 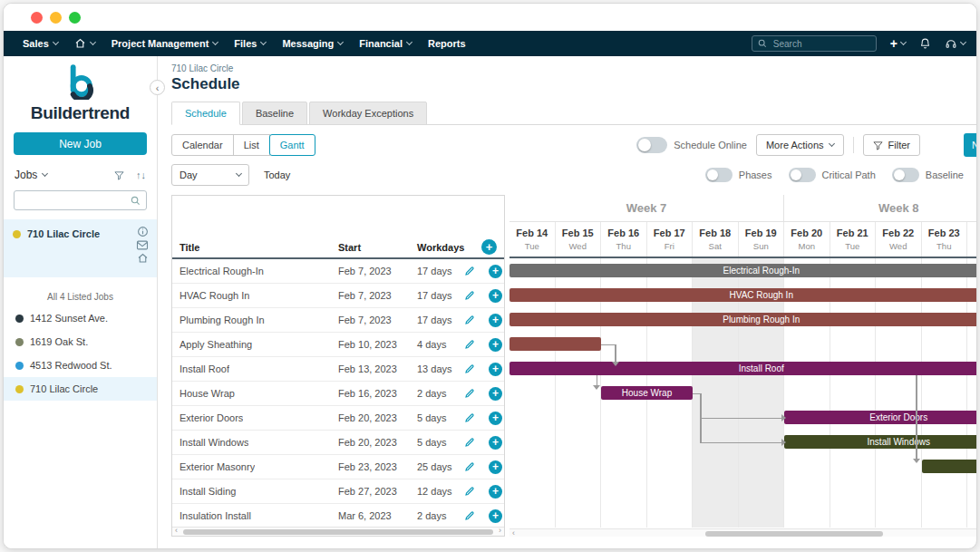 What do you see at coordinates (652, 145) in the screenshot?
I see `schedule-online-toggle` at bounding box center [652, 145].